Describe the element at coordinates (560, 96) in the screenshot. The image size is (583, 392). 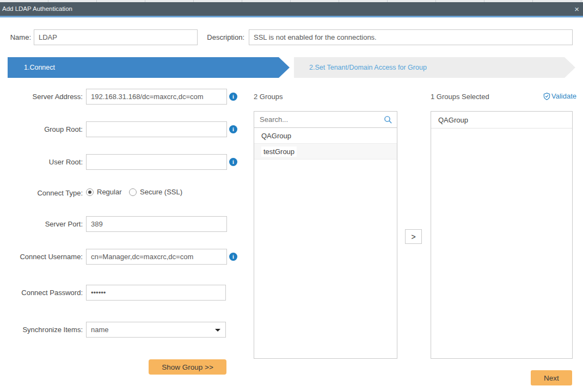
I see `validate-link: Validate` at that location.